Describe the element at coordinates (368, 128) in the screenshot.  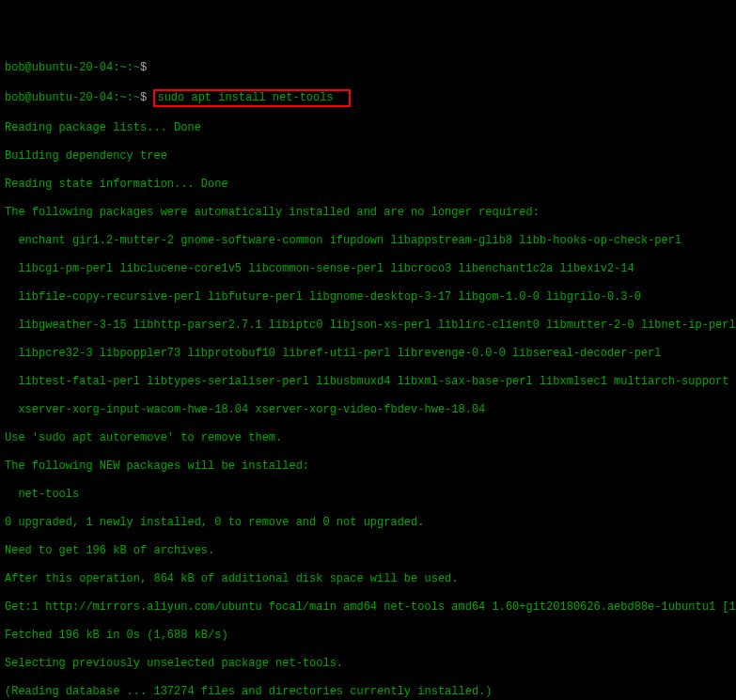
I see `output-line: Reading package lists... Done` at that location.